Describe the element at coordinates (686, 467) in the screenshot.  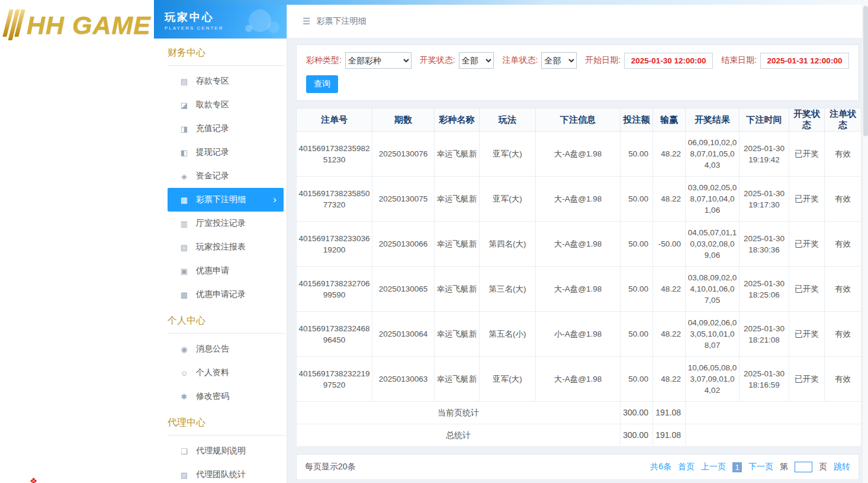
I see `first-page-link: 首页` at that location.